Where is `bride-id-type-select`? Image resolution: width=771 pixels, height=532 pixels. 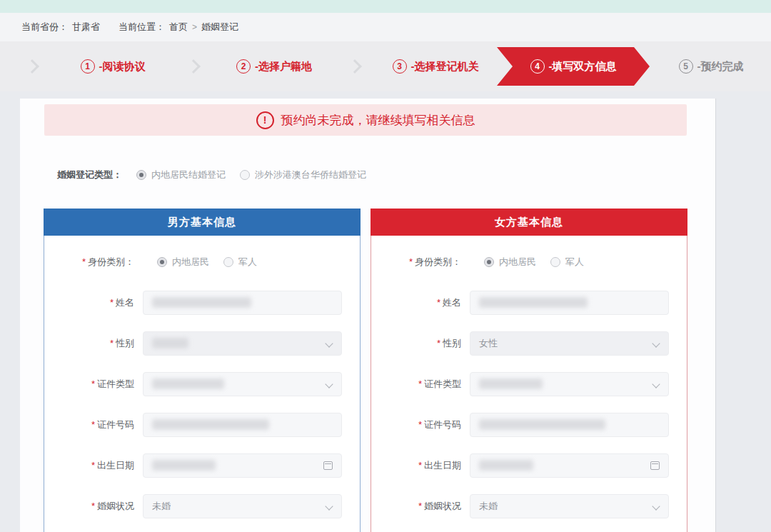 bride-id-type-select is located at coordinates (570, 384).